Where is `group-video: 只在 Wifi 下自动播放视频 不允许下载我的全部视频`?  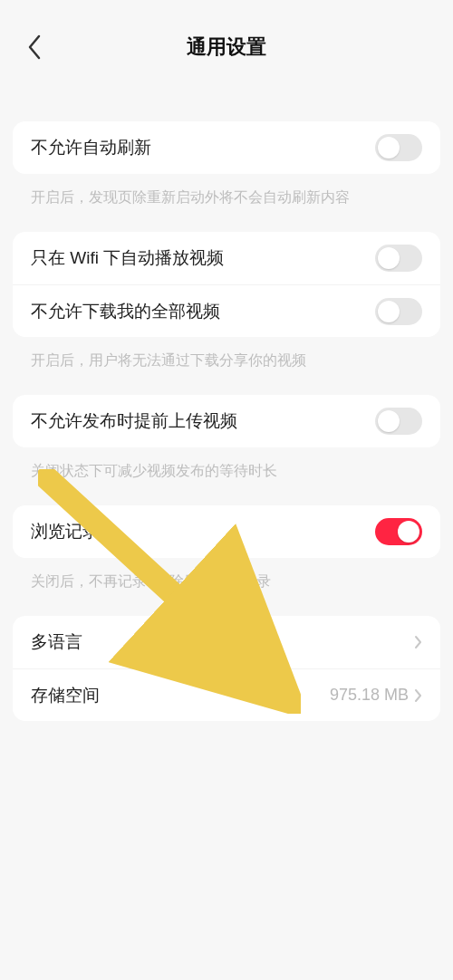 group-video: 只在 Wifi 下自动播放视频 不允许下载我的全部视频 is located at coordinates (226, 284).